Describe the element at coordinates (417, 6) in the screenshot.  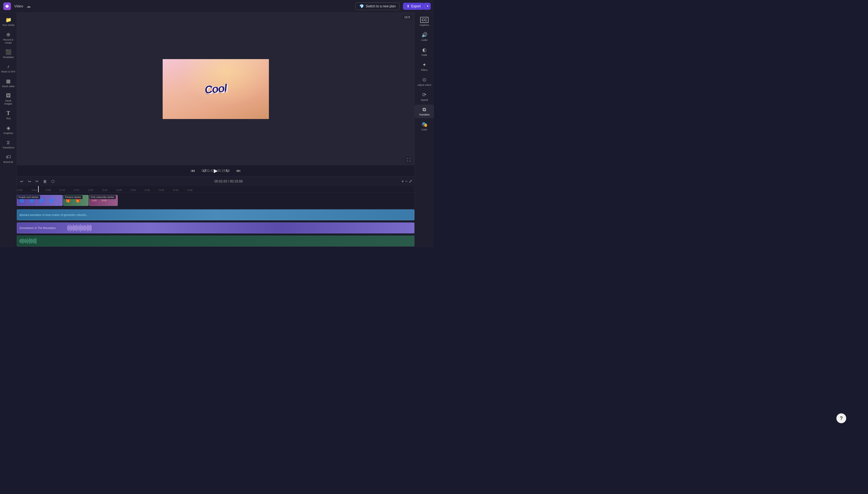
I see `export-group: ⬆ Export ▾` at that location.